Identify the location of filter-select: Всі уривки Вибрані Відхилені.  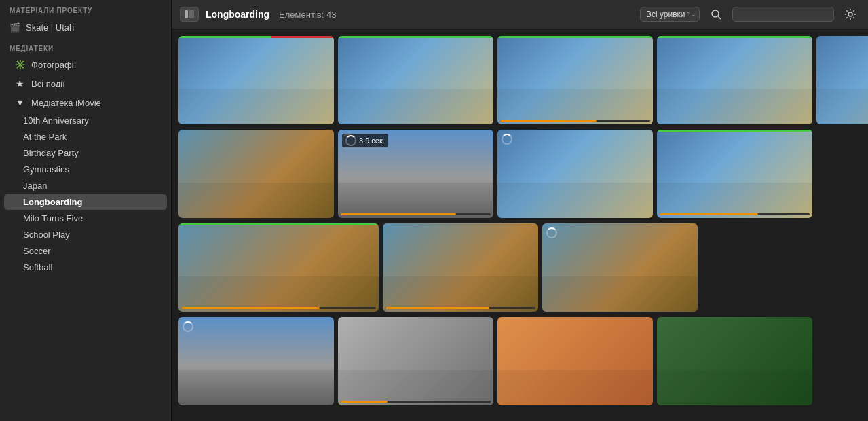
(670, 14).